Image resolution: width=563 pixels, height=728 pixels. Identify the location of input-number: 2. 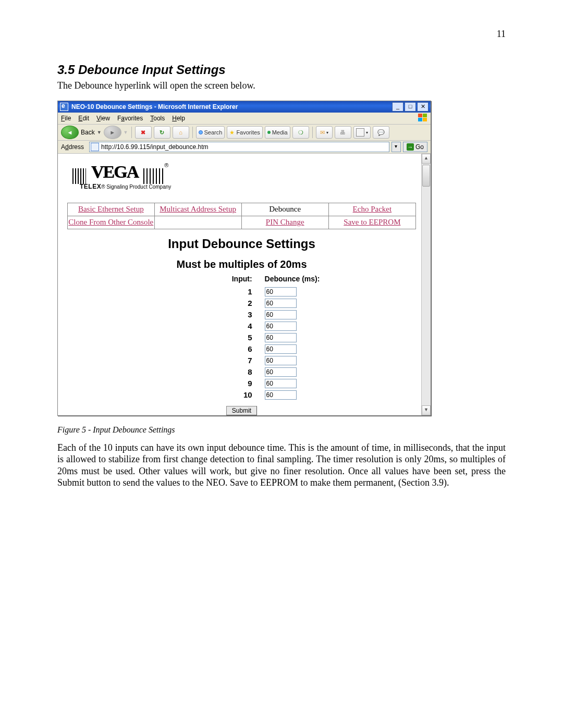
(208, 303).